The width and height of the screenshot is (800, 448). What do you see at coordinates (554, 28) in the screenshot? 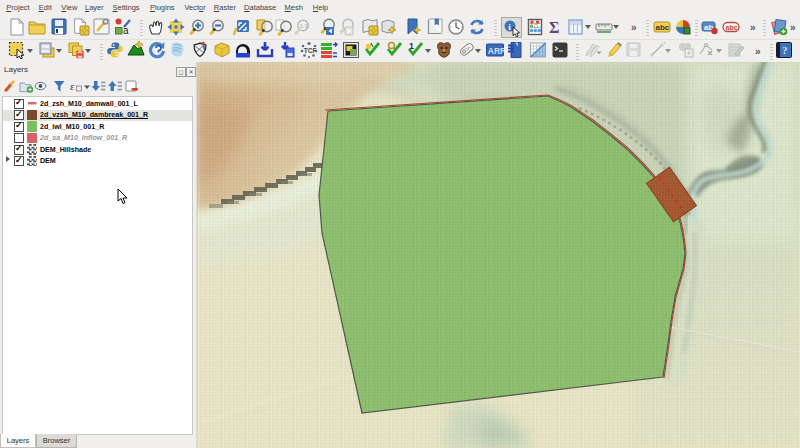
I see `svg-text: Σ` at bounding box center [554, 28].